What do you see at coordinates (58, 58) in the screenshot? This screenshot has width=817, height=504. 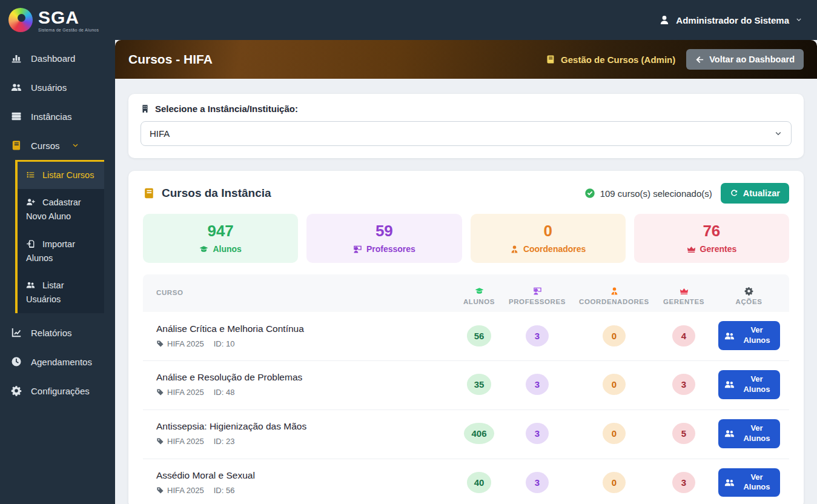 I see `sidebar-item-dashboard: Dashboard` at bounding box center [58, 58].